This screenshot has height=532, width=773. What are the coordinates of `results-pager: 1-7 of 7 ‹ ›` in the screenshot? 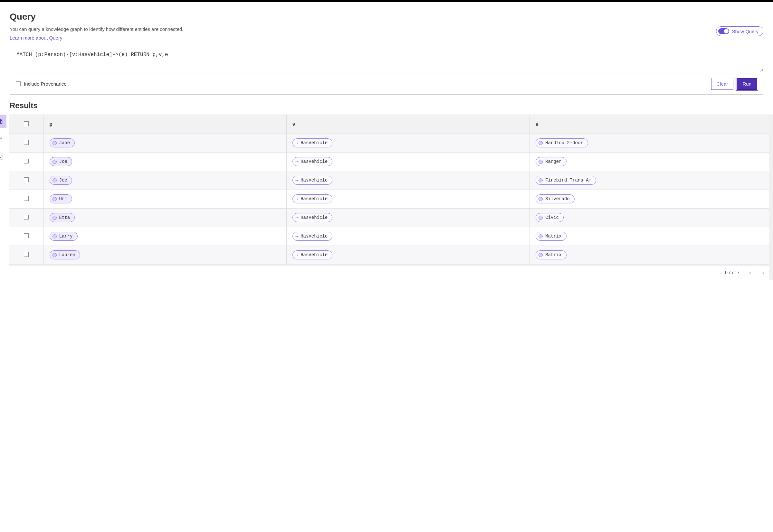 It's located at (391, 273).